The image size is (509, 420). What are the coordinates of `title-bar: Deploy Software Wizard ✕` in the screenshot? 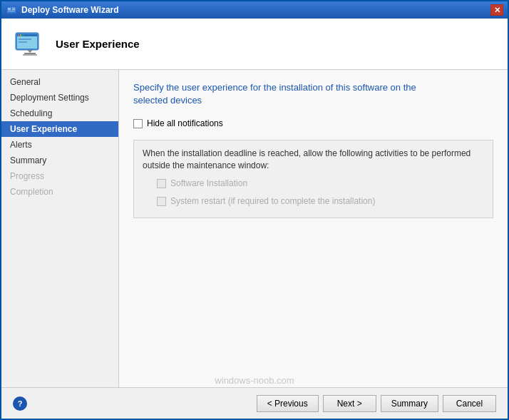 It's located at (254, 10).